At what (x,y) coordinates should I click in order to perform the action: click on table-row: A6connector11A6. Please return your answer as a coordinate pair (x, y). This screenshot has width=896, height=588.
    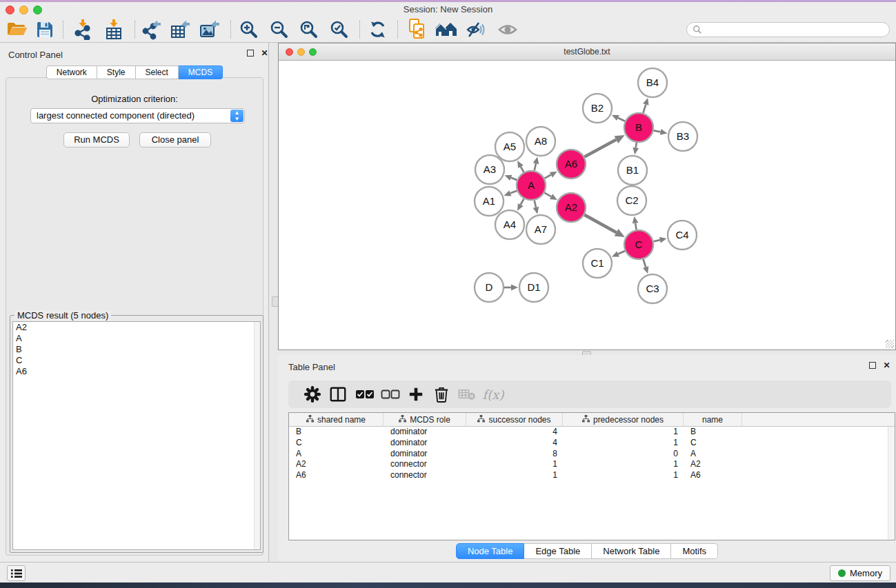
    Looking at the image, I should click on (592, 476).